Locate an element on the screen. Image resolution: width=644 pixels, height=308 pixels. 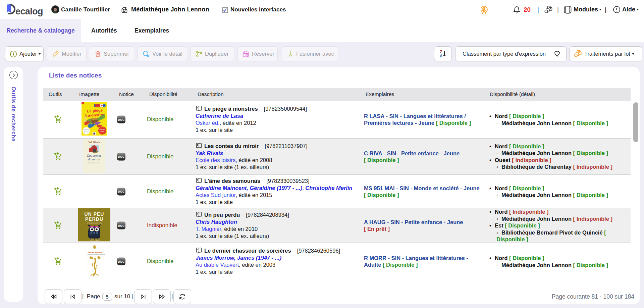
svg-text: Ramono is located at coordinates (102, 130).